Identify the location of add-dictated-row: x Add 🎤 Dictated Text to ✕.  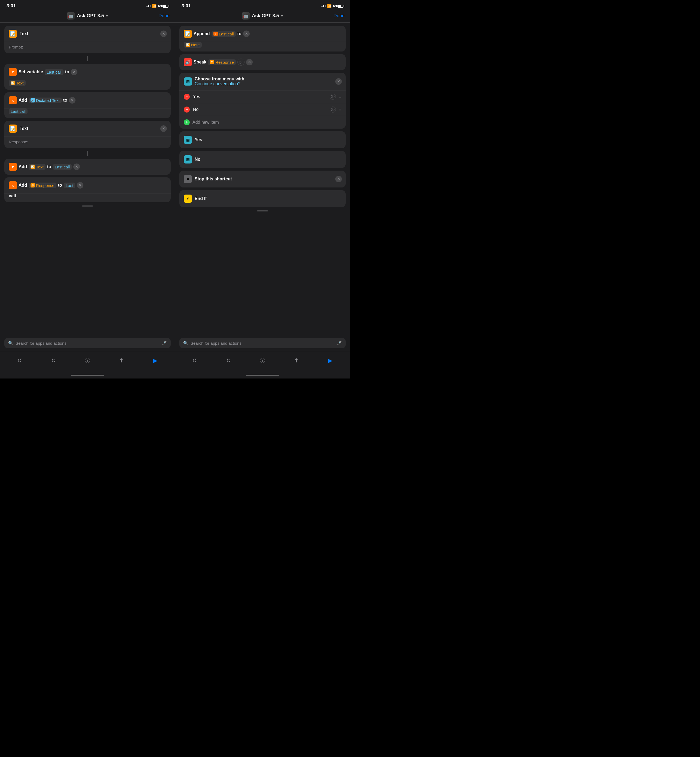
(88, 100).